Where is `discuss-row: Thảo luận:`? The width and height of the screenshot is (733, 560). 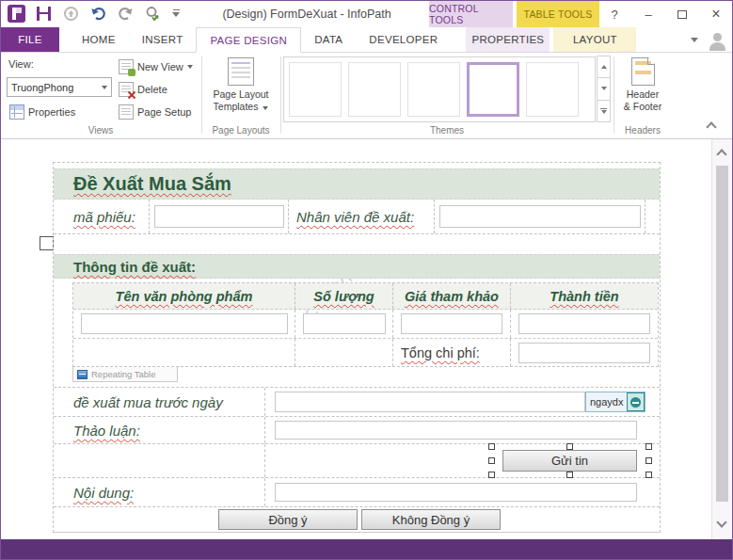
discuss-row: Thảo luận: is located at coordinates (357, 431).